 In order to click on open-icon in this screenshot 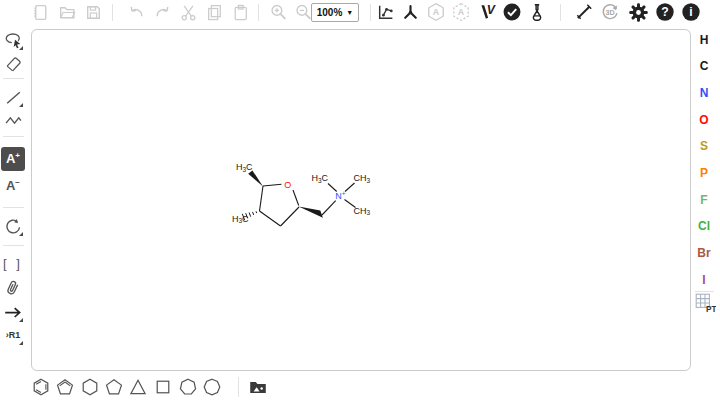, I will do `click(68, 12)`.